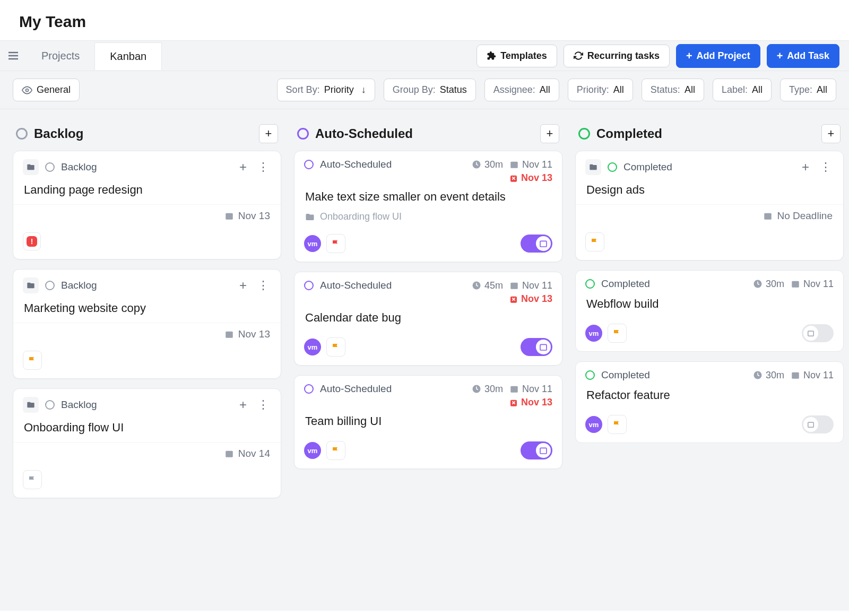 This screenshot has width=849, height=616. Describe the element at coordinates (524, 56) in the screenshot. I see `templates-label: Templates` at that location.